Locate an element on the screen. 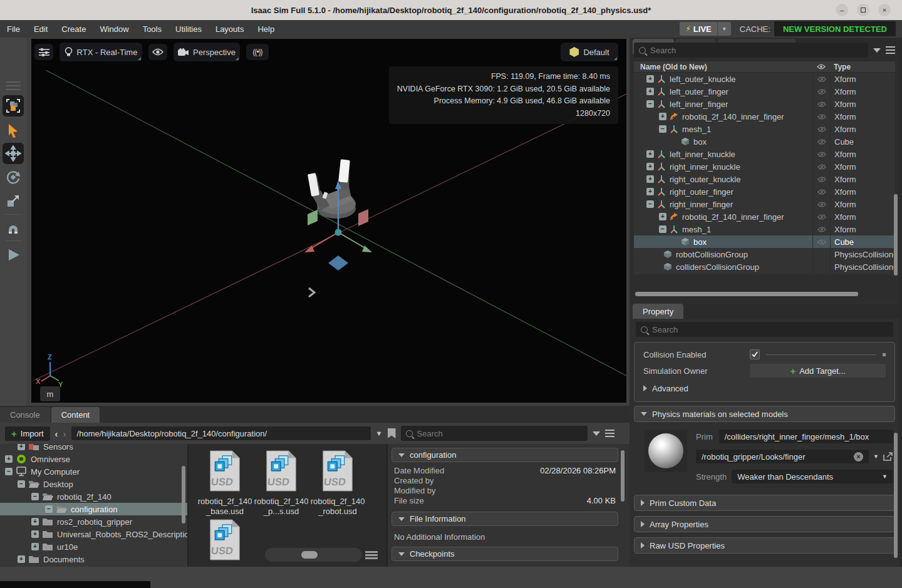 The height and width of the screenshot is (588, 902). path-field: /home/hijikata/Desktop/robotiq_2f_140/co… is located at coordinates (221, 433).